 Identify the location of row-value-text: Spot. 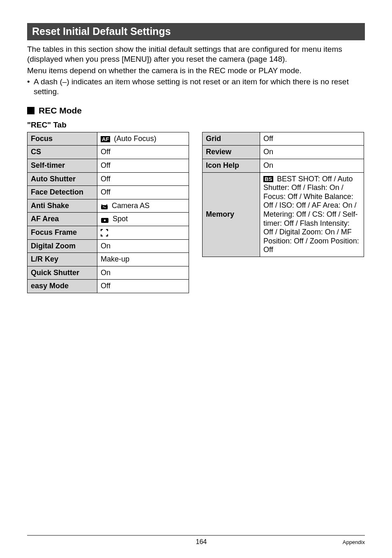
(119, 219).